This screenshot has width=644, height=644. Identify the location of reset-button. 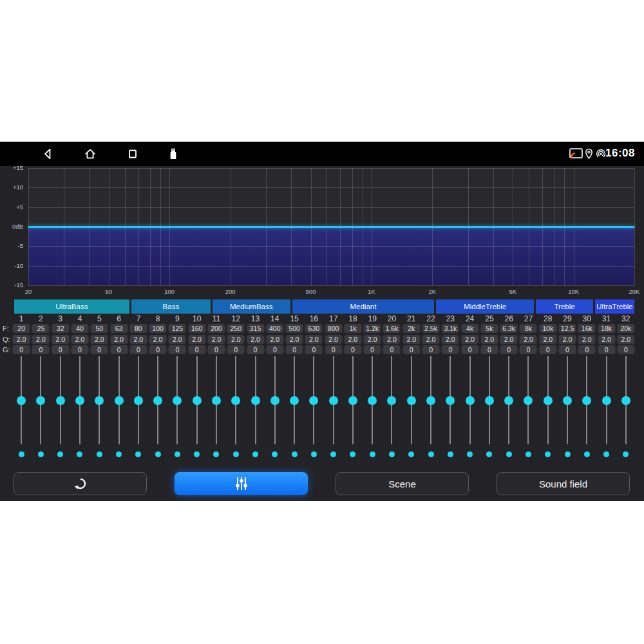
(80, 484).